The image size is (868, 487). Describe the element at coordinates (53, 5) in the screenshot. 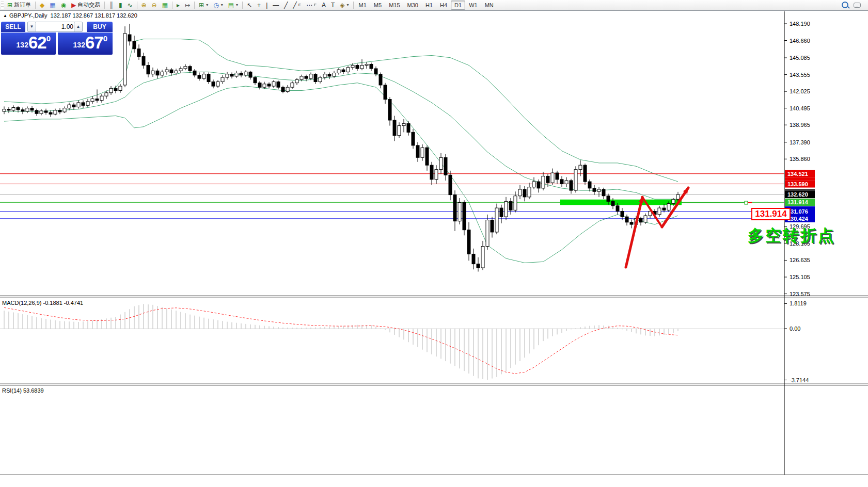

I see `market-watch-icon: ▦` at that location.